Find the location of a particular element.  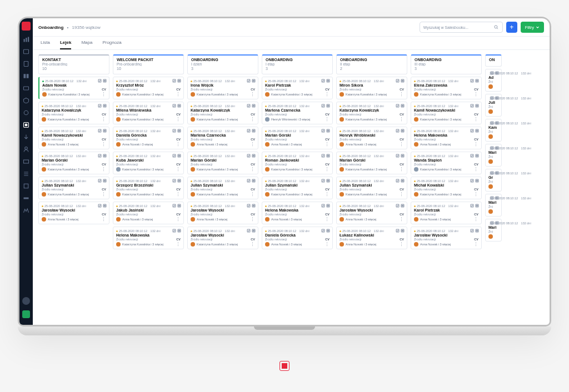

column-header: ONBOARDING III etap 3 is located at coordinates (446, 64).